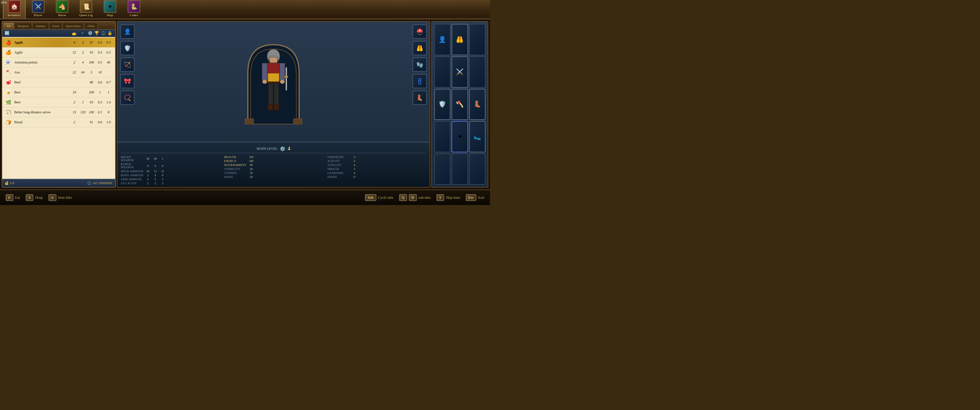  What do you see at coordinates (39, 198) in the screenshot?
I see `bottom-left-actions: E Eat X Drop A Item Info` at bounding box center [39, 198].